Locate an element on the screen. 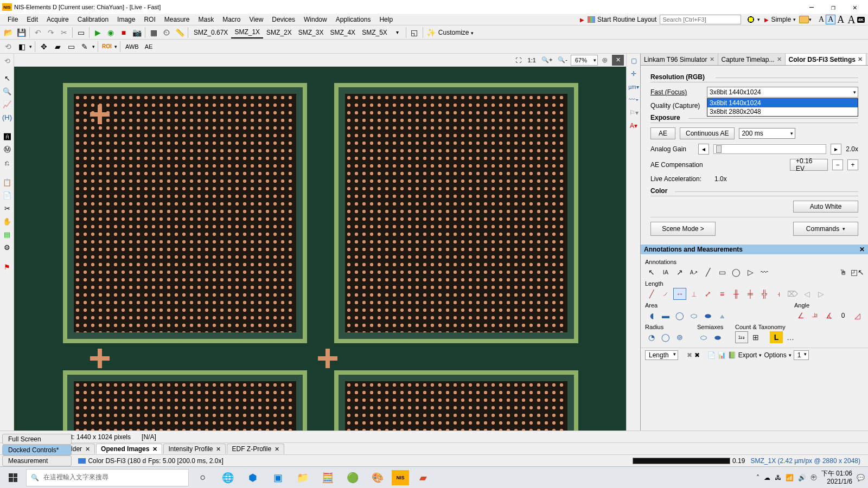 The width and height of the screenshot is (868, 488). zoom-out-icon: 🔍- is located at coordinates (563, 60).